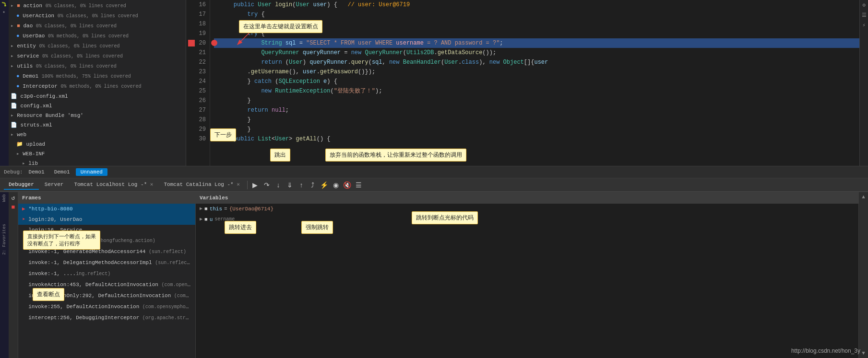 The image size is (868, 358). I want to click on toolbar-btn-resume: ▶, so click(255, 185).